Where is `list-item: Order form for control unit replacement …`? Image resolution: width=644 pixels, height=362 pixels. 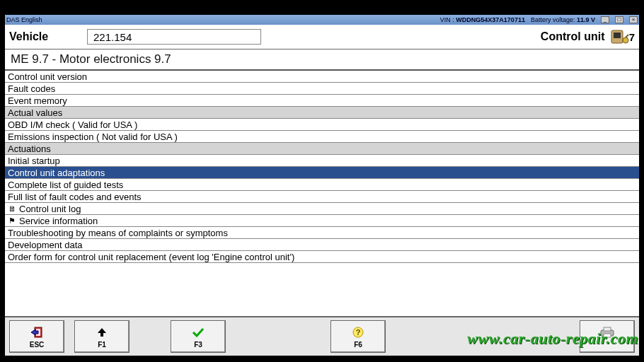 list-item: Order form for control unit replacement … is located at coordinates (322, 257).